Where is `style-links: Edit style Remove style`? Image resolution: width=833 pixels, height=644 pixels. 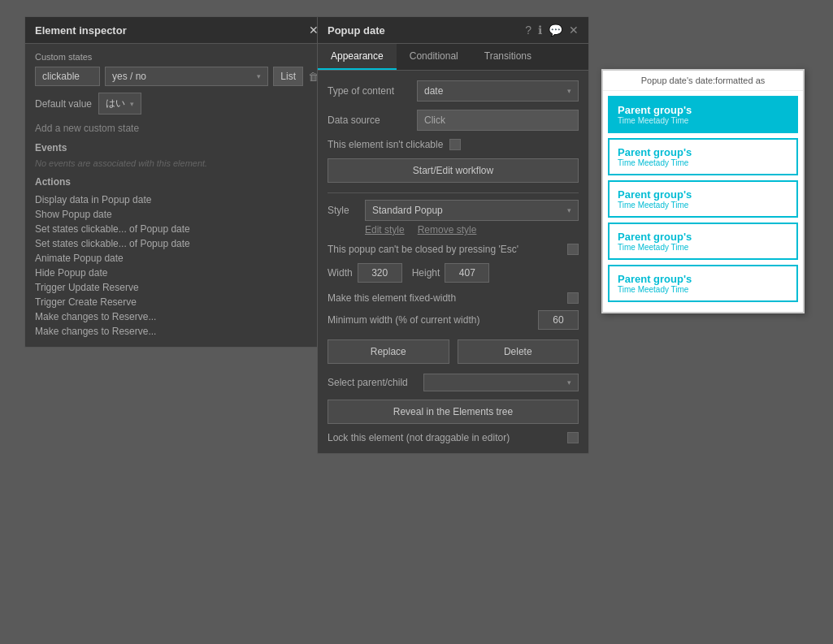 style-links: Edit style Remove style is located at coordinates (453, 230).